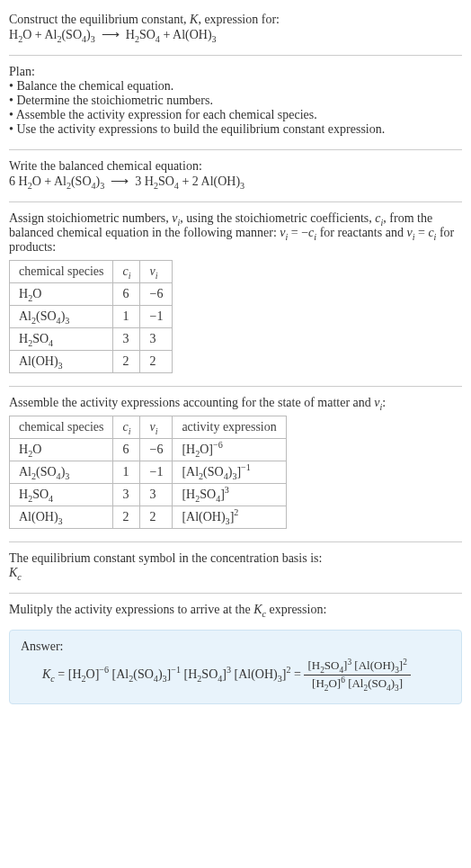 The image size is (471, 868). I want to click on fraction-numerator: [H2SO4]3 [Al(OH)3]2, so click(357, 667).